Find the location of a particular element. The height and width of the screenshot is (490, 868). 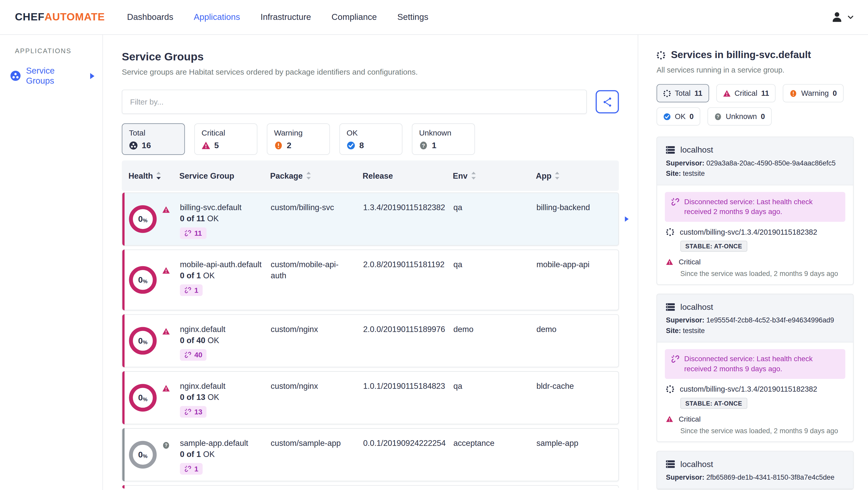

service-site: Site: testsite is located at coordinates (755, 174).